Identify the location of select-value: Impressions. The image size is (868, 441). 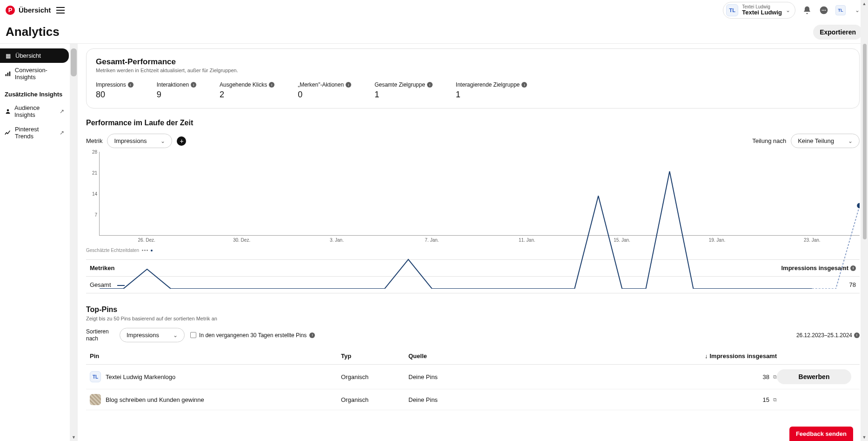
(143, 335).